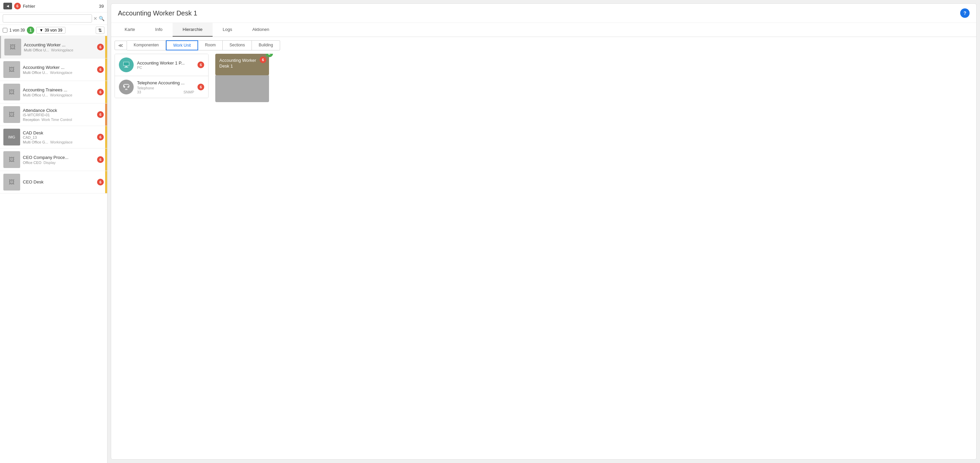 Image resolution: width=980 pixels, height=463 pixels. Describe the element at coordinates (121, 45) in the screenshot. I see `collapse-button: ≪` at that location.